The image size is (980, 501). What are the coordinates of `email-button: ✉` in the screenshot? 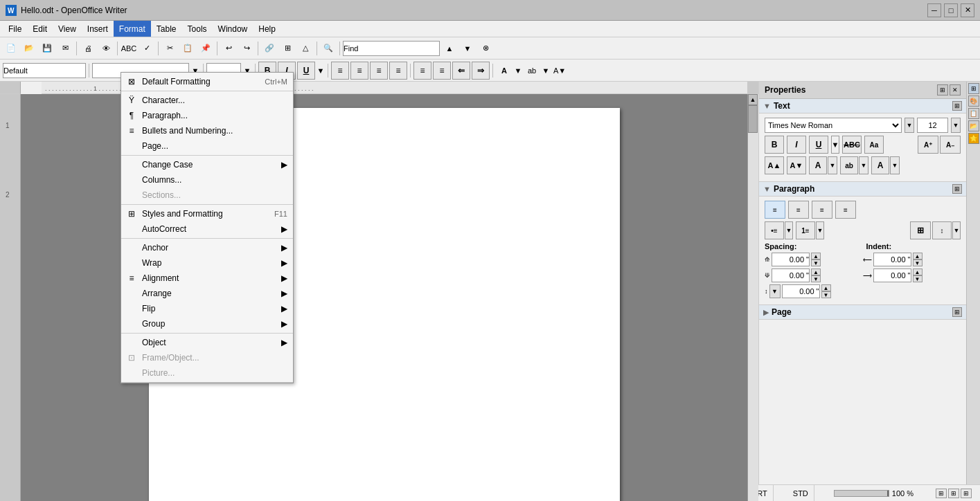 It's located at (65, 48).